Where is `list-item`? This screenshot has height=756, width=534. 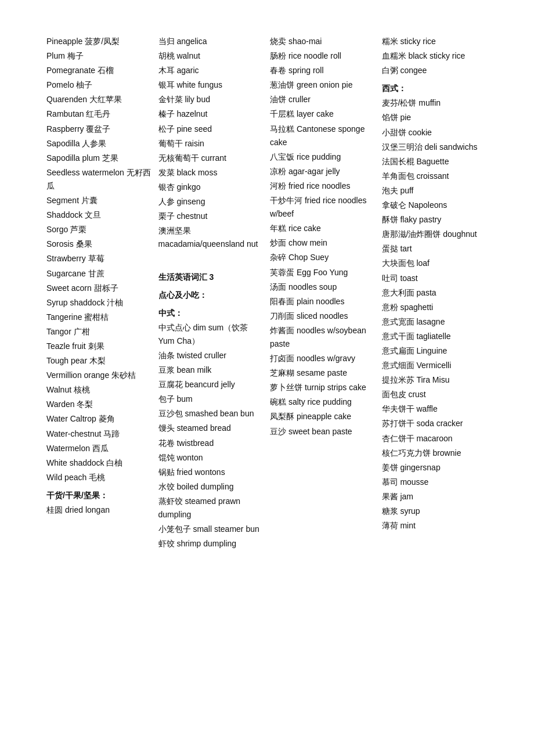 list-item is located at coordinates (211, 259).